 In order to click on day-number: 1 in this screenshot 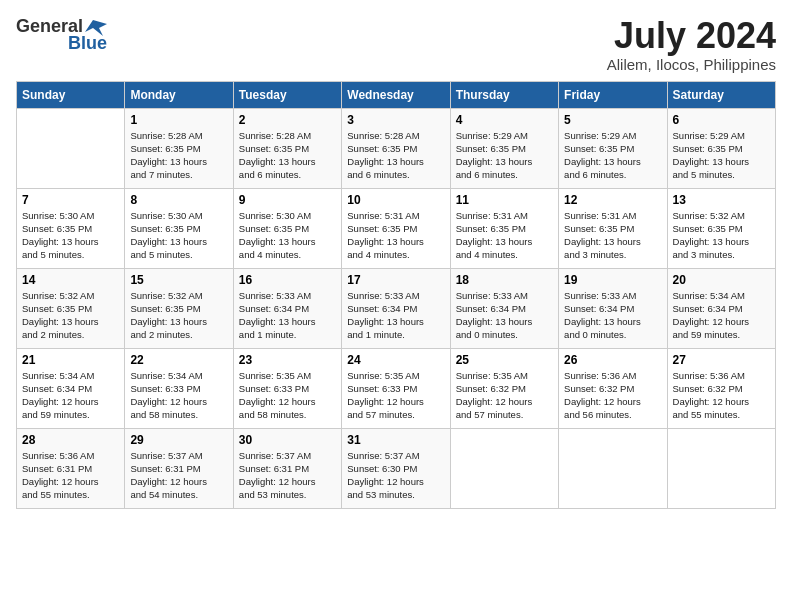, I will do `click(178, 120)`.